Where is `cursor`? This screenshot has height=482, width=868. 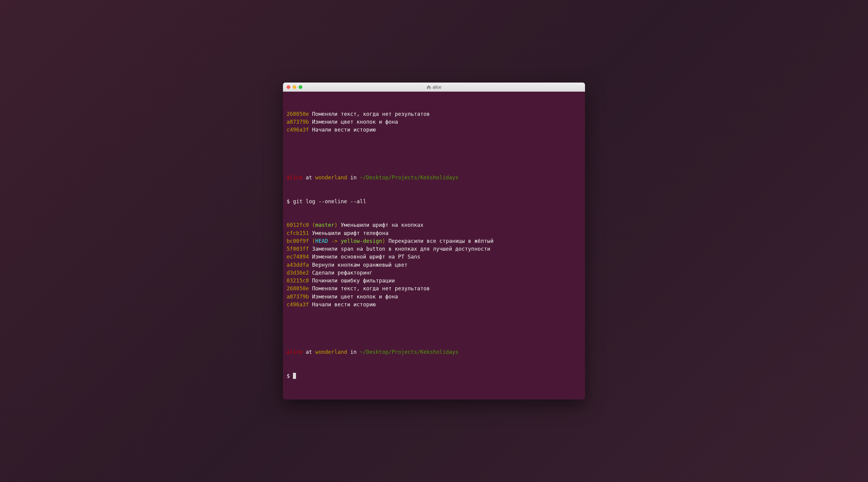 cursor is located at coordinates (294, 376).